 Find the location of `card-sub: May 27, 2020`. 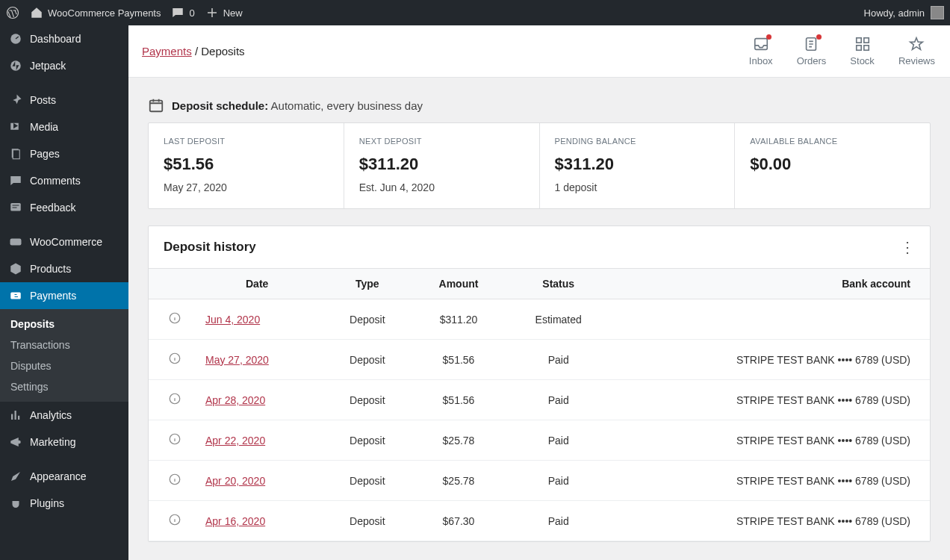

card-sub: May 27, 2020 is located at coordinates (246, 187).